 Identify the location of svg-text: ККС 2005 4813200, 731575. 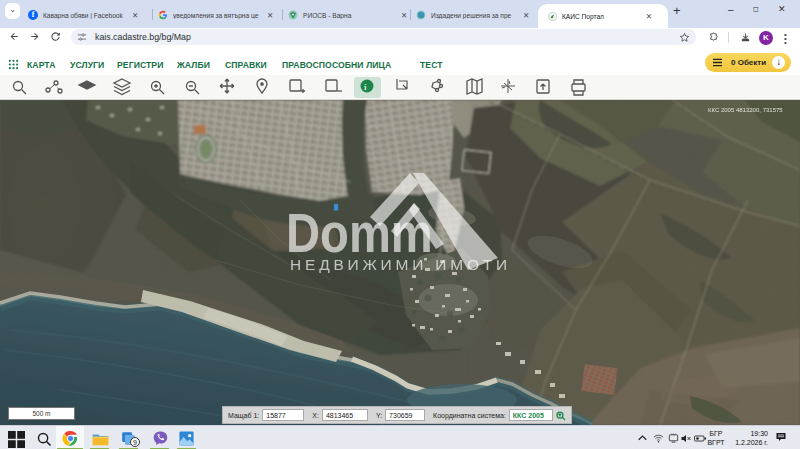
(746, 110).